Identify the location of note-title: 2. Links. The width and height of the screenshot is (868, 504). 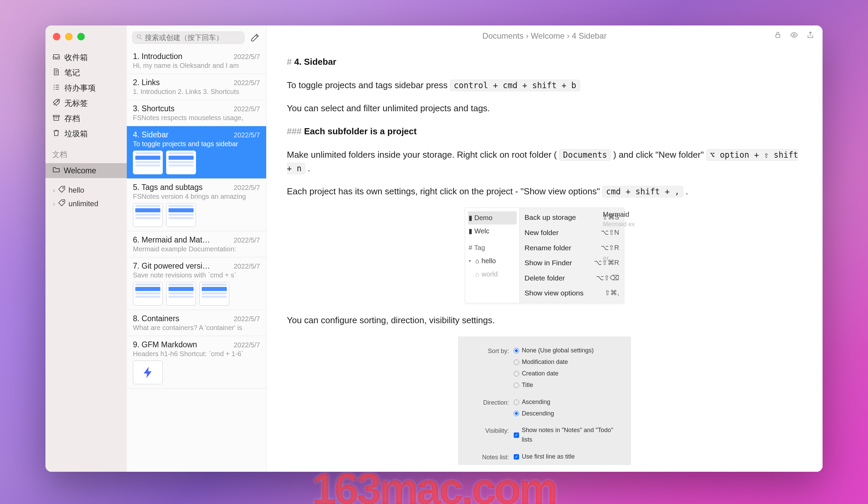
(146, 83).